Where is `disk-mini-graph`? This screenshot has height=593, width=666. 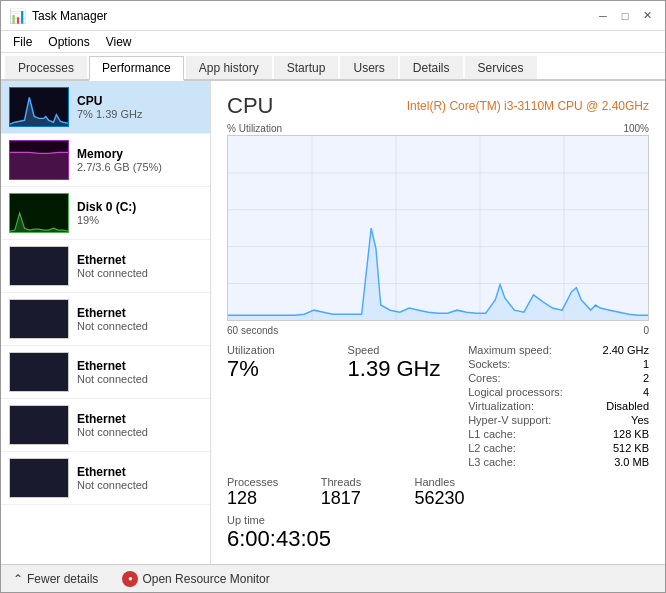
disk-mini-graph is located at coordinates (39, 213).